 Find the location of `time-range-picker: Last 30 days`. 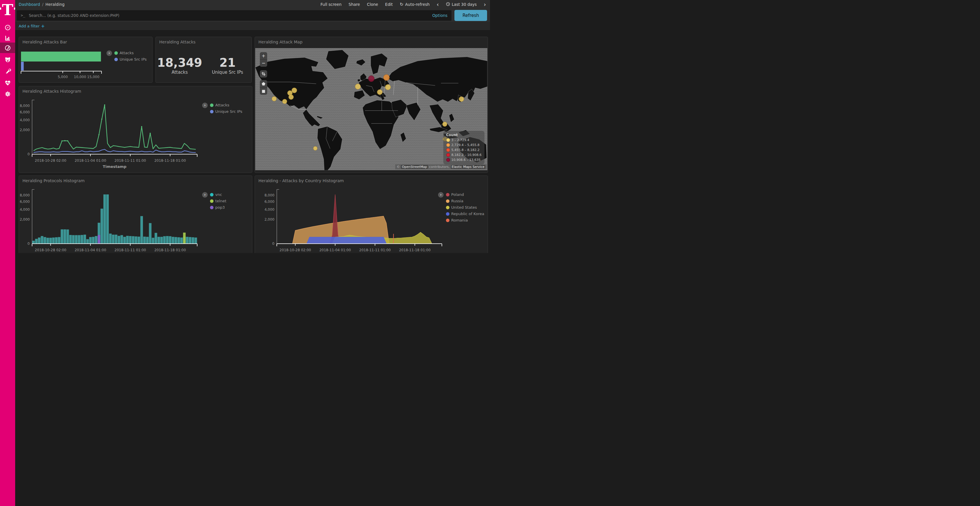

time-range-picker: Last 30 days is located at coordinates (461, 5).